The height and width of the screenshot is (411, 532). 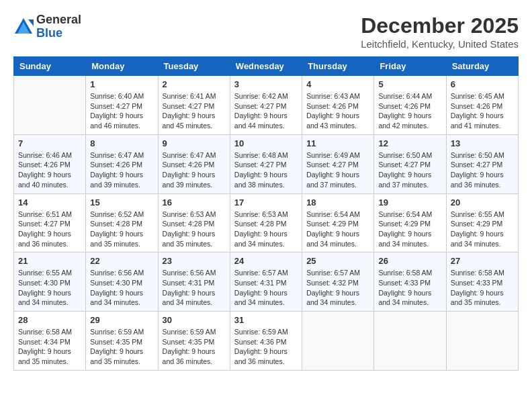 I want to click on day-info: Sunrise: 6:56 AM Sunset: 4:31 PM Dayligh…, so click(x=194, y=287).